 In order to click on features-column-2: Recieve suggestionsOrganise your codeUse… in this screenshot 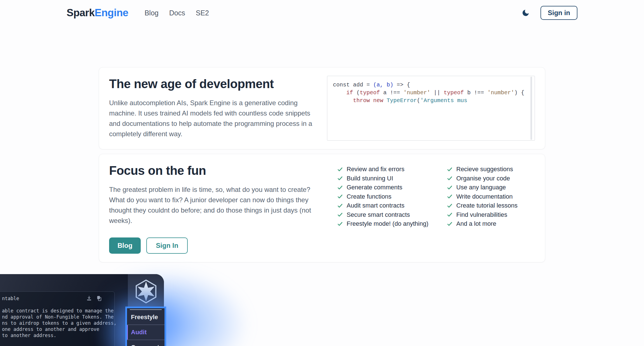, I will do `click(482, 209)`.